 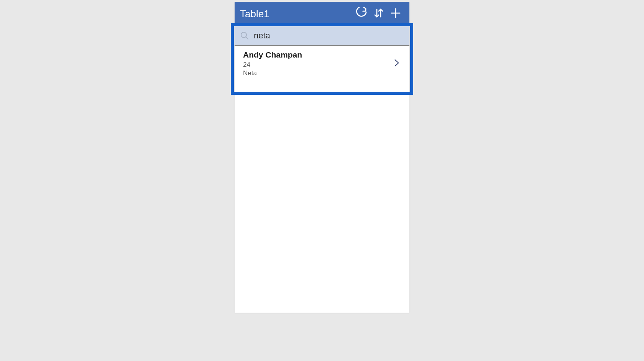 I want to click on item-primary-text: Andy Champan, so click(x=318, y=55).